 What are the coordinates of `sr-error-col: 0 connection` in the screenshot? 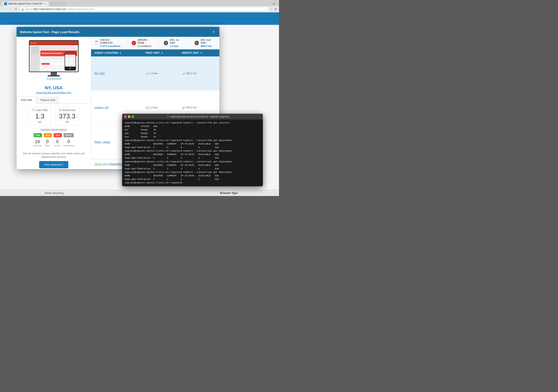 It's located at (69, 143).